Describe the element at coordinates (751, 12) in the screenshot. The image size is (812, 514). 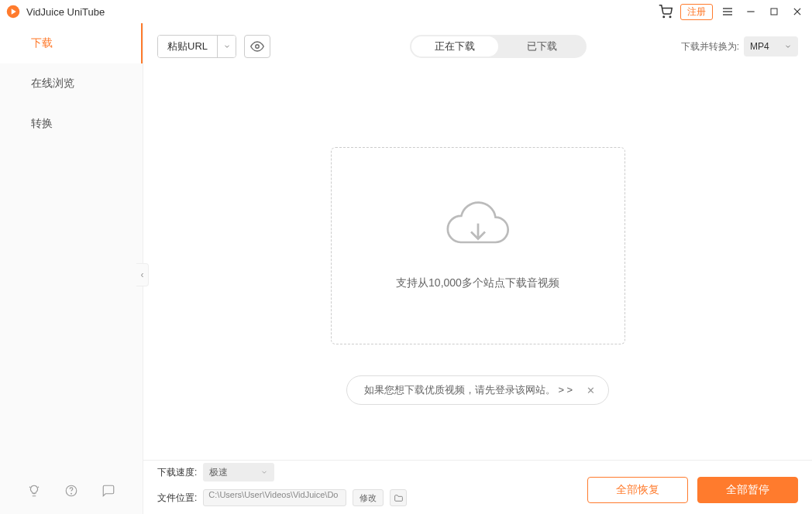
I see `minimize-icon` at that location.